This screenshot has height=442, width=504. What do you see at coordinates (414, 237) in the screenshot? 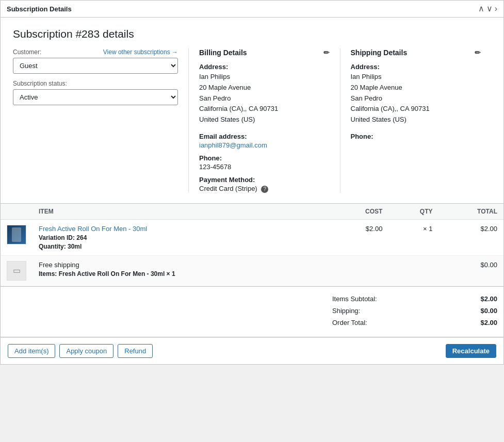
I see `product-qty: × 1` at bounding box center [414, 237].